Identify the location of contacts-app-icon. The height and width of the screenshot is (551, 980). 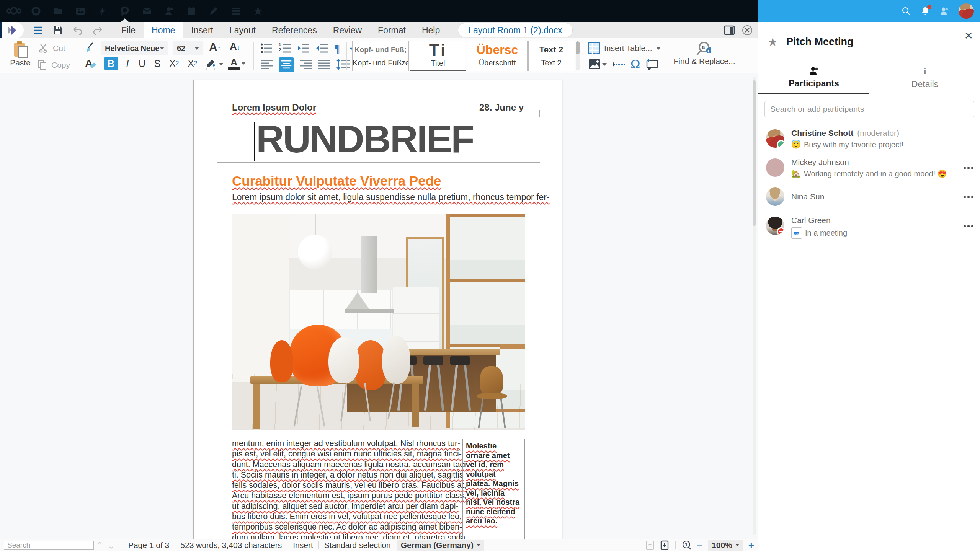
(169, 11).